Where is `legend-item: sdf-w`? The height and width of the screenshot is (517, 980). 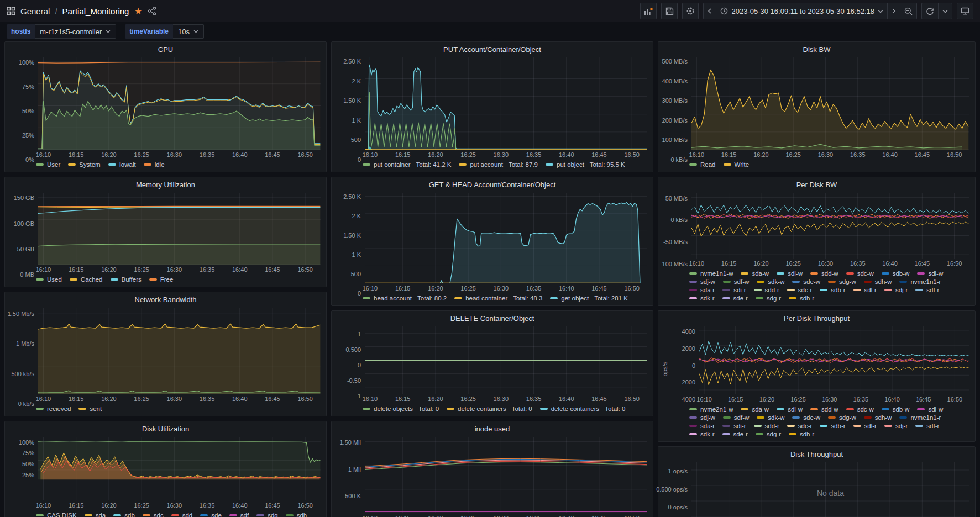 legend-item: sdf-w is located at coordinates (736, 418).